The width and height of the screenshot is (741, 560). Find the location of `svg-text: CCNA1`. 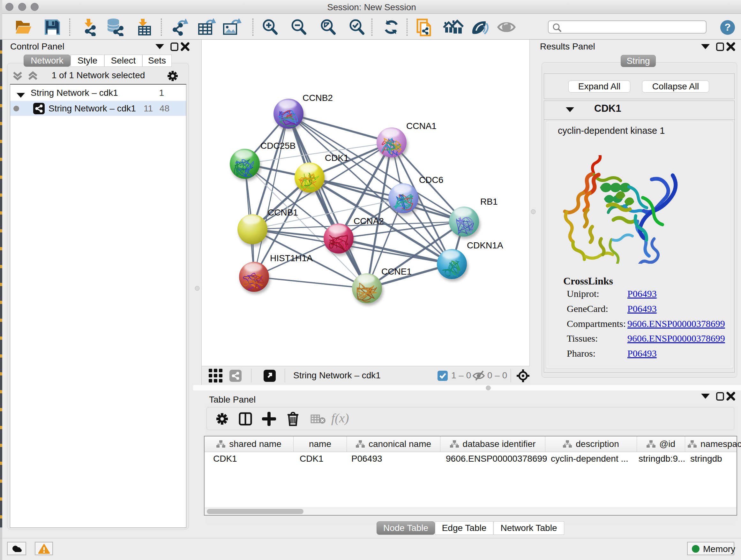

svg-text: CCNA1 is located at coordinates (421, 126).